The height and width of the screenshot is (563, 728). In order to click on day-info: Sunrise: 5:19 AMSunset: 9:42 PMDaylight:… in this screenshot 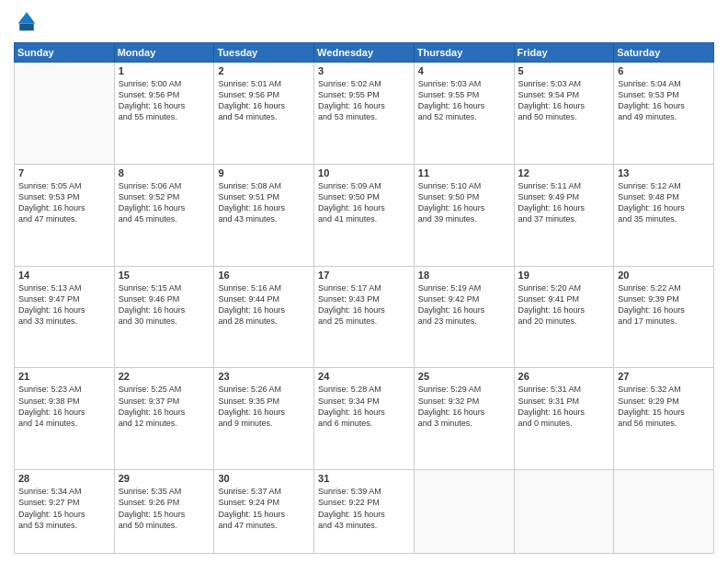, I will do `click(464, 305)`.